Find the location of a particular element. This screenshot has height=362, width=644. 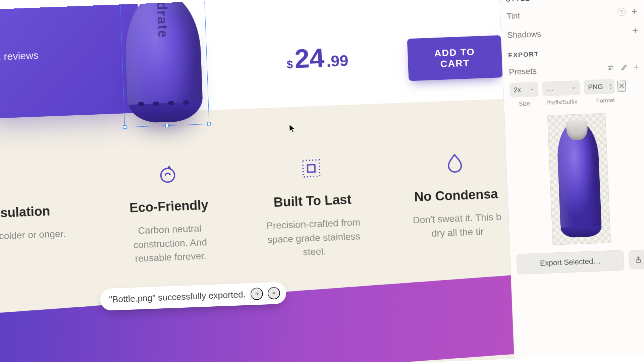

section-title: STYLE is located at coordinates (518, 2).